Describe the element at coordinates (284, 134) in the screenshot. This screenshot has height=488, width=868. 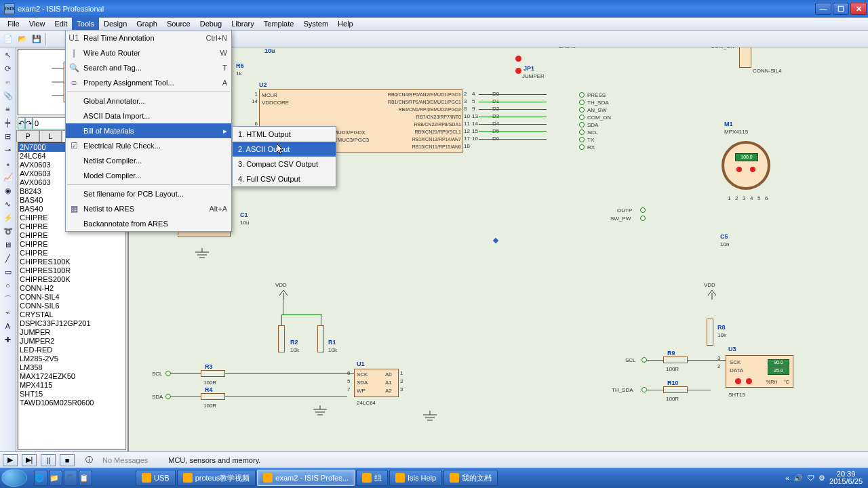
I see `submenu-item: 1. HTML Output` at that location.